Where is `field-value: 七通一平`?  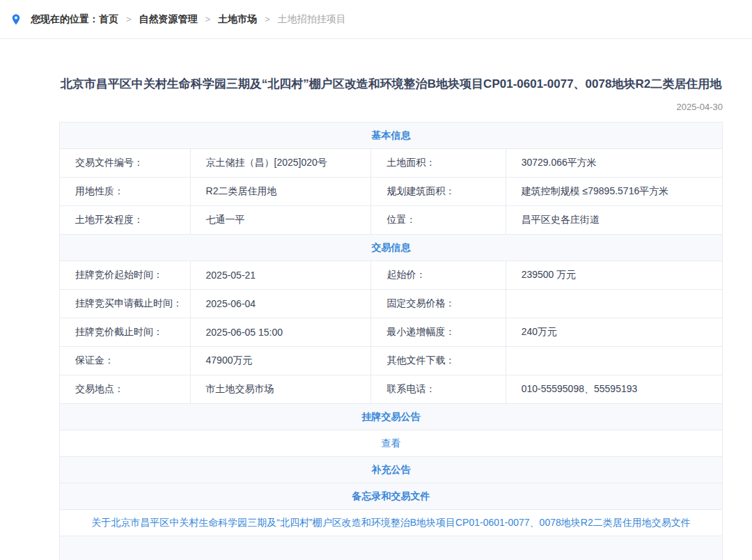
field-value: 七通一平 is located at coordinates (281, 220).